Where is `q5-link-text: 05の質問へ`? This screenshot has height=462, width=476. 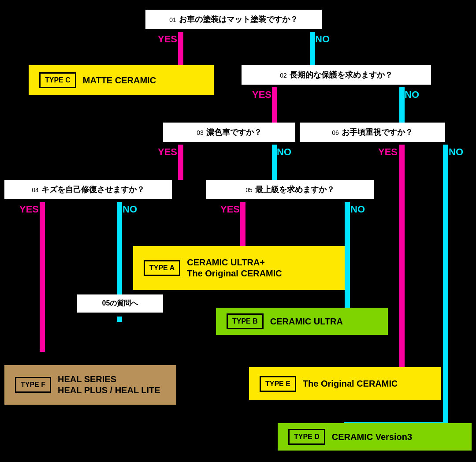
q5-link-text: 05の質問へ is located at coordinates (120, 303).